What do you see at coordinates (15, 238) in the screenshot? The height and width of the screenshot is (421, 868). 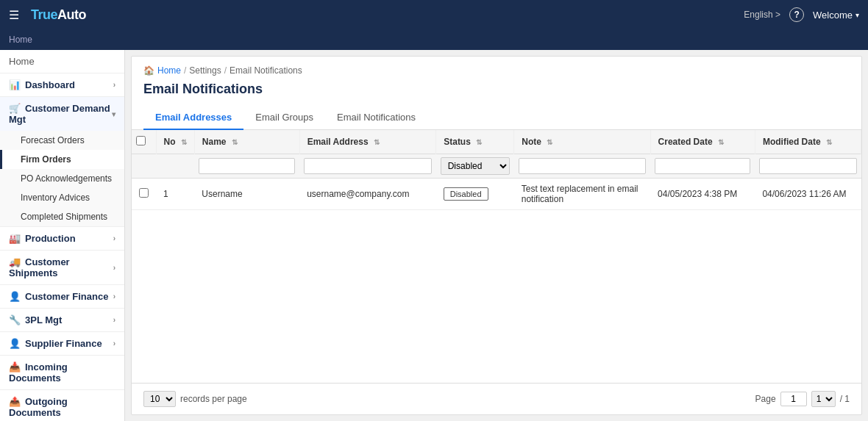 I see `production-icon: 🏭` at bounding box center [15, 238].